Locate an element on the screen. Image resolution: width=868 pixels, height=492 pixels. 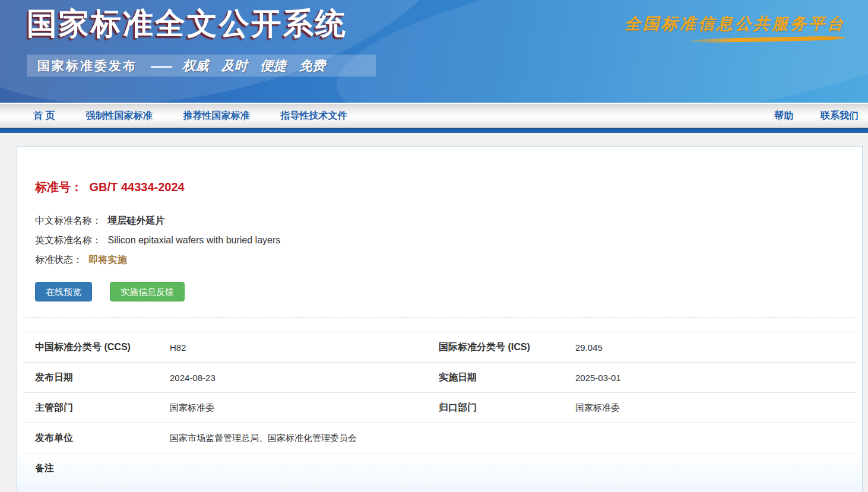
issuing-unit-label: 发布单位 is located at coordinates (102, 438).